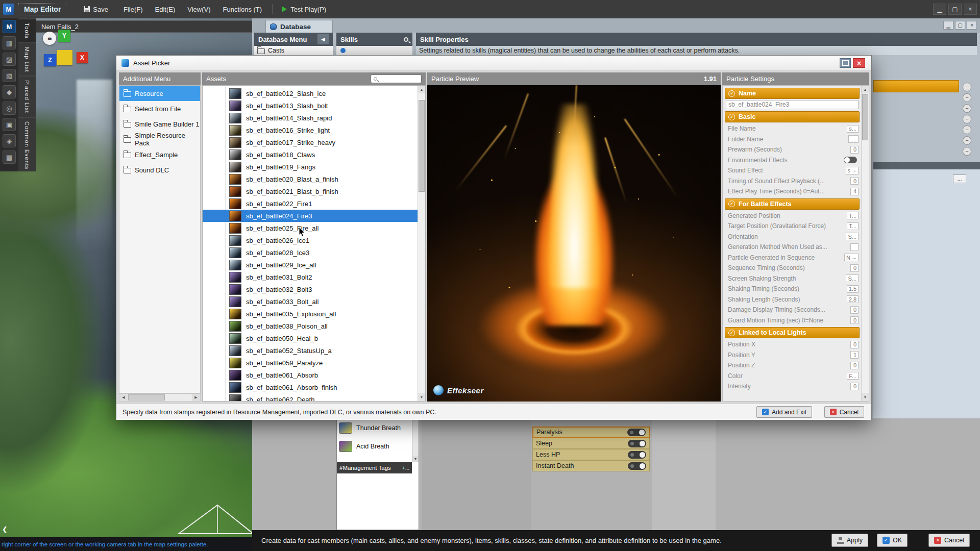 The image size is (980, 551). What do you see at coordinates (854, 192) in the screenshot?
I see `setting-value: 4` at bounding box center [854, 192].